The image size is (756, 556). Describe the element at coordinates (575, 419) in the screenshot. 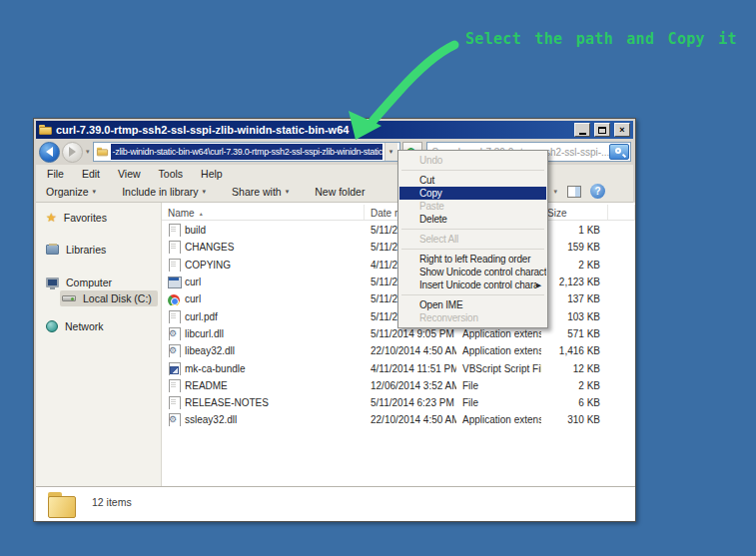

I see `file-size-cell: 310 KB` at that location.